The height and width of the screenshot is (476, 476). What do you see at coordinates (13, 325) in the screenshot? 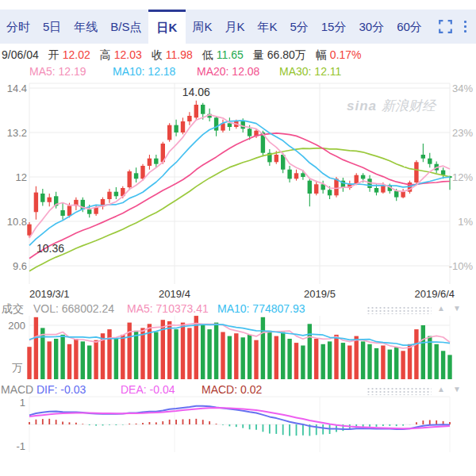
I see `volume-y-tick: 200` at bounding box center [13, 325].